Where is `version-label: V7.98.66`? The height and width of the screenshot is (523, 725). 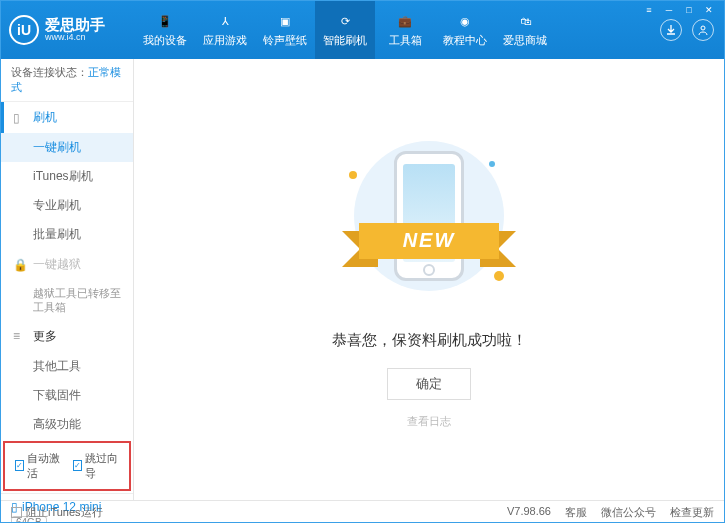
version-label: V7.98.66 is located at coordinates (529, 512).